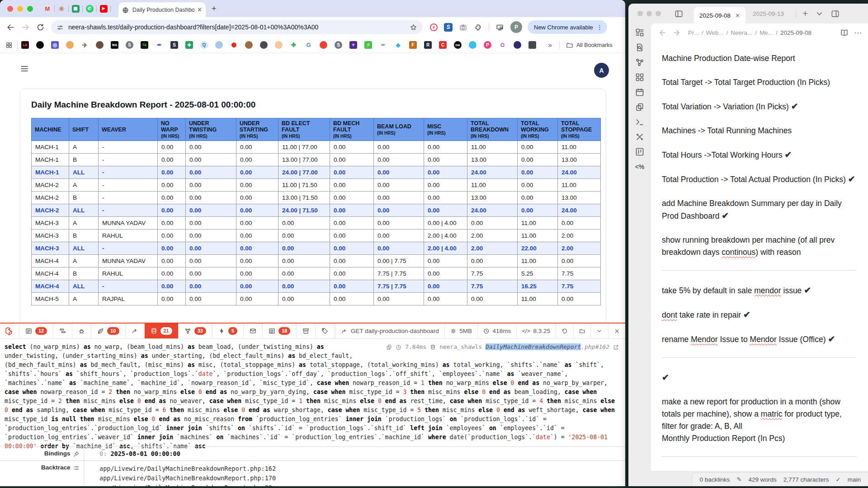 This screenshot has height=488, width=868. What do you see at coordinates (500, 27) in the screenshot?
I see `send-to-device-icon` at bounding box center [500, 27].